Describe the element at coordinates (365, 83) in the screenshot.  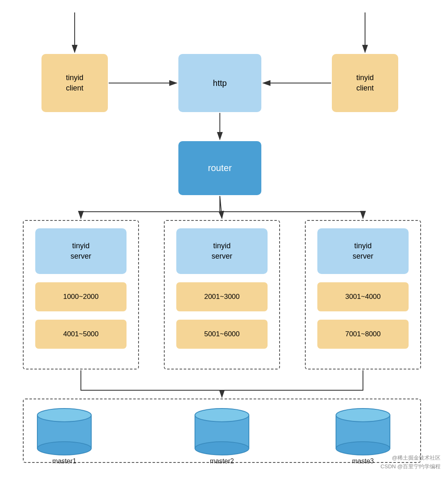
I see `client-right-label: tinyid client` at that location.